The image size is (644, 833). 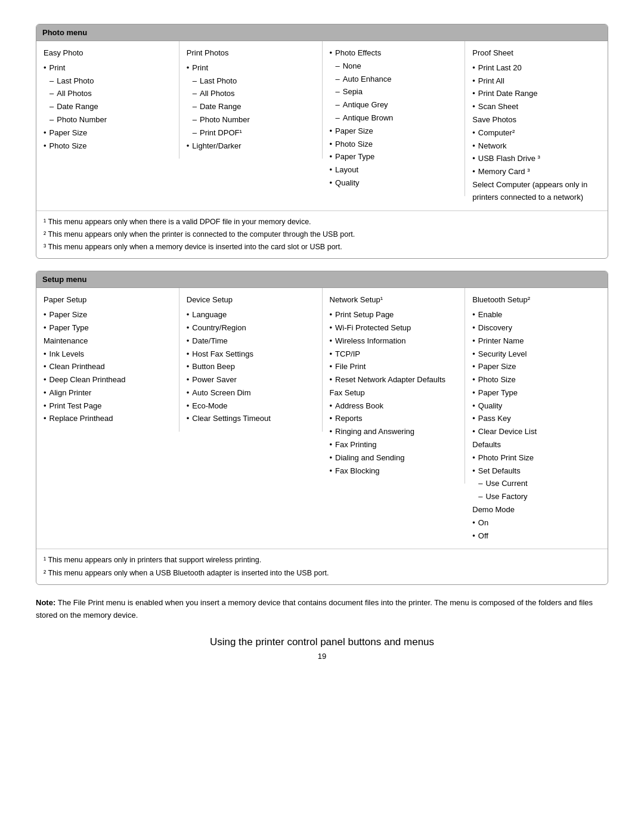 What do you see at coordinates (314, 609) in the screenshot?
I see `note-text: The File Print menu is enabled when you …` at bounding box center [314, 609].